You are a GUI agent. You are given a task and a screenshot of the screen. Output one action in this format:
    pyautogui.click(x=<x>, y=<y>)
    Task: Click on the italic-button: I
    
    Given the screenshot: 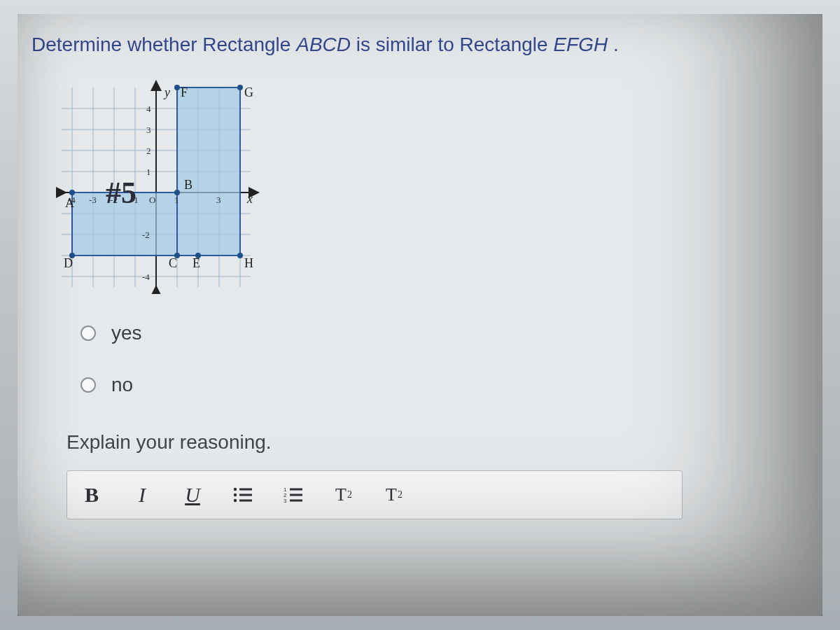 What is the action you would take?
    pyautogui.click(x=142, y=495)
    